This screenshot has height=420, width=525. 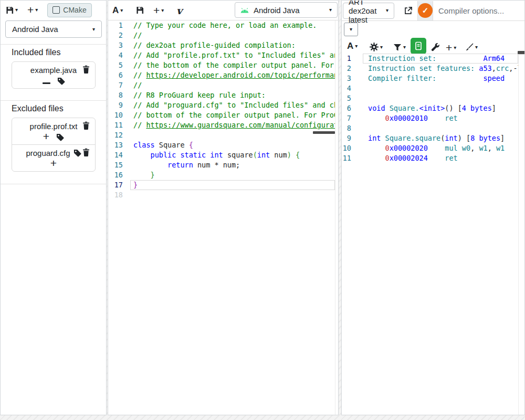 What do you see at coordinates (234, 105) in the screenshot?
I see `line-content: // Add "proguard.cfg" to "Included files…` at bounding box center [234, 105].